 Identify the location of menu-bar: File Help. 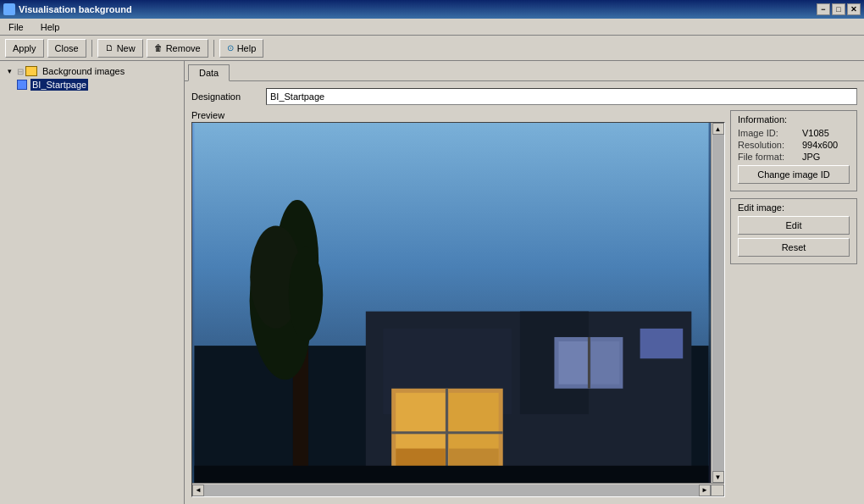
(432, 27).